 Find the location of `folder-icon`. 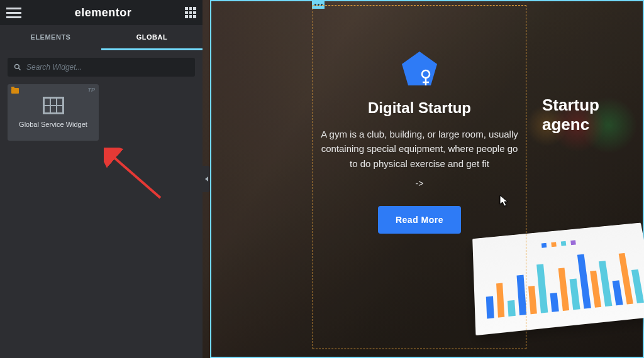

folder-icon is located at coordinates (15, 90).